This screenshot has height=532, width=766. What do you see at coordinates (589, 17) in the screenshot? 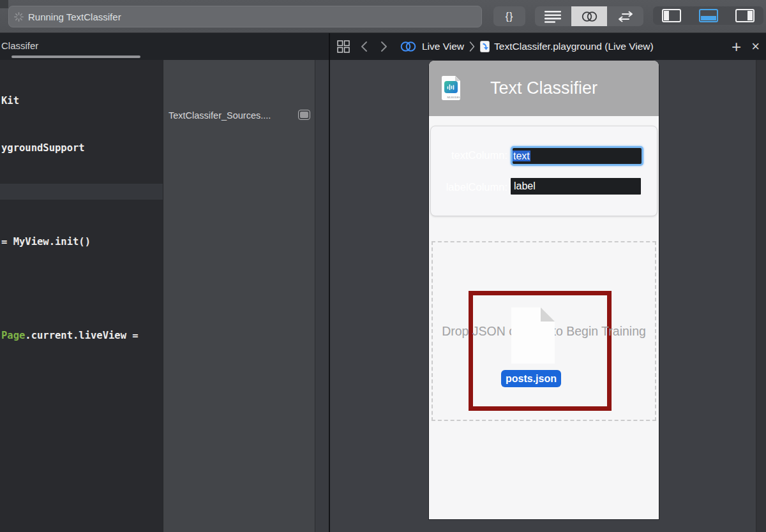
I see `editor-mode-segmented-control` at bounding box center [589, 17].